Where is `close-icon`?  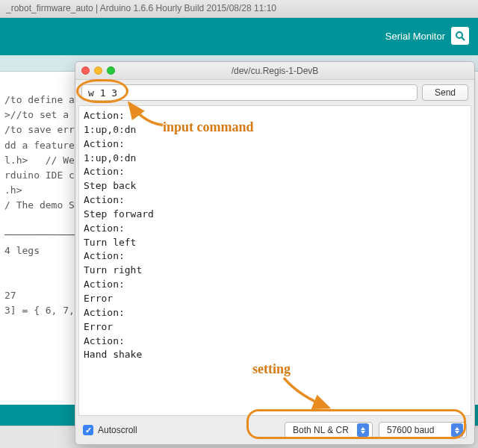
close-icon is located at coordinates (85, 70).